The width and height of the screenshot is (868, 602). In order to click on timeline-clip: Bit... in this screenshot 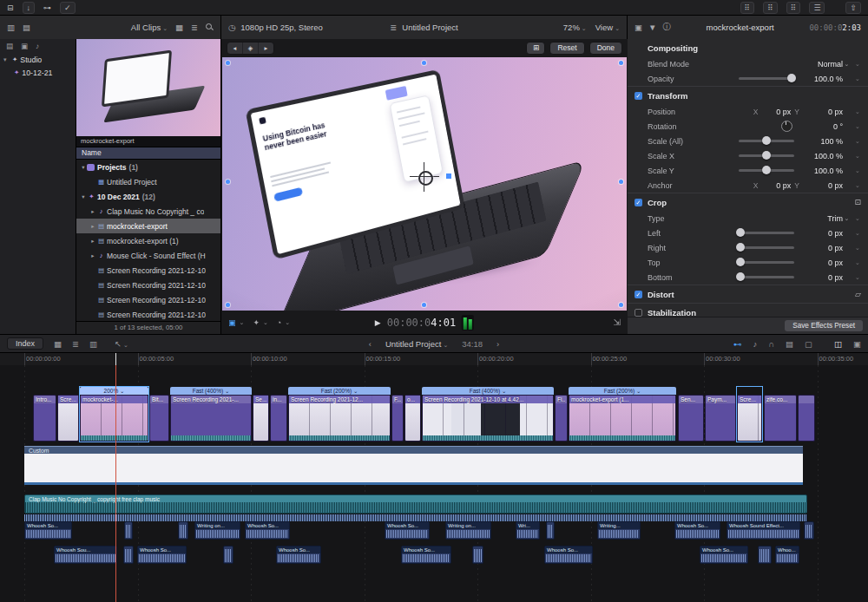, I will do `click(160, 415)`.